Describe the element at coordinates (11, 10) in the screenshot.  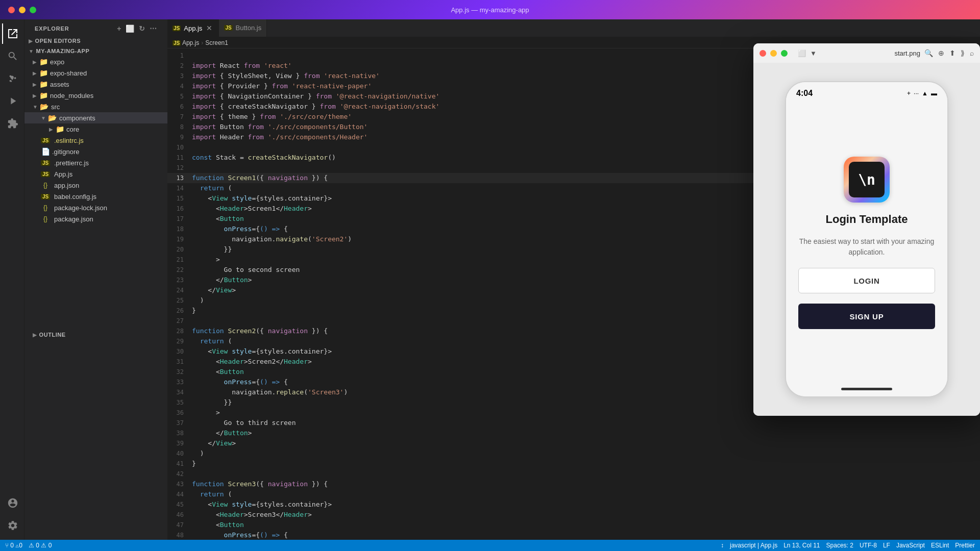
I see `close-button` at that location.